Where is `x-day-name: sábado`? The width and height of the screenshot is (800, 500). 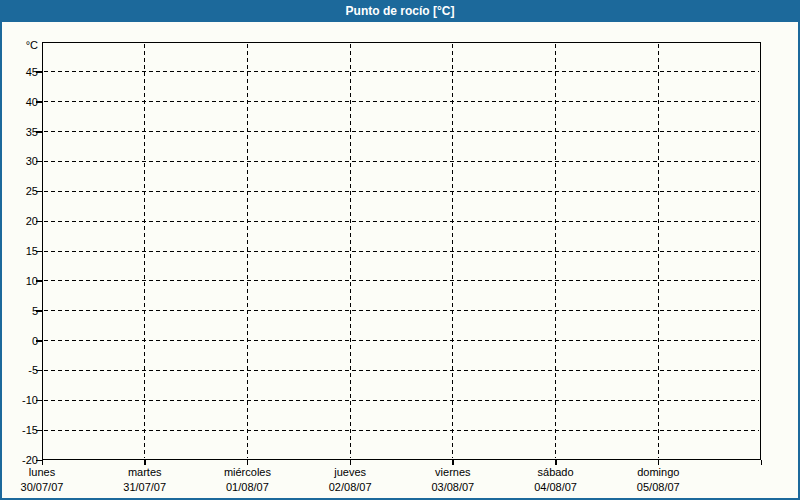
x-day-name: sábado is located at coordinates (556, 472).